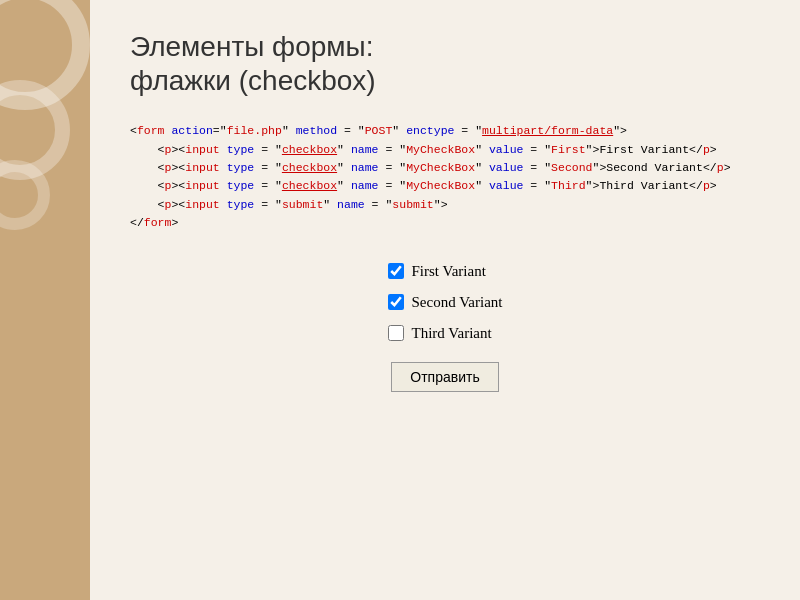 This screenshot has width=800, height=600. I want to click on page-title: Элементы формы: флажки (checkbox), so click(445, 64).